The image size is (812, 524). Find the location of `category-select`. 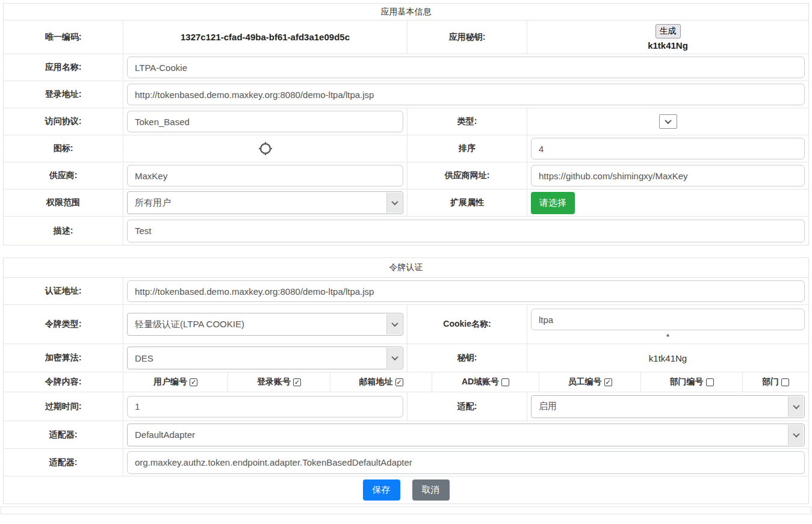

category-select is located at coordinates (668, 122).